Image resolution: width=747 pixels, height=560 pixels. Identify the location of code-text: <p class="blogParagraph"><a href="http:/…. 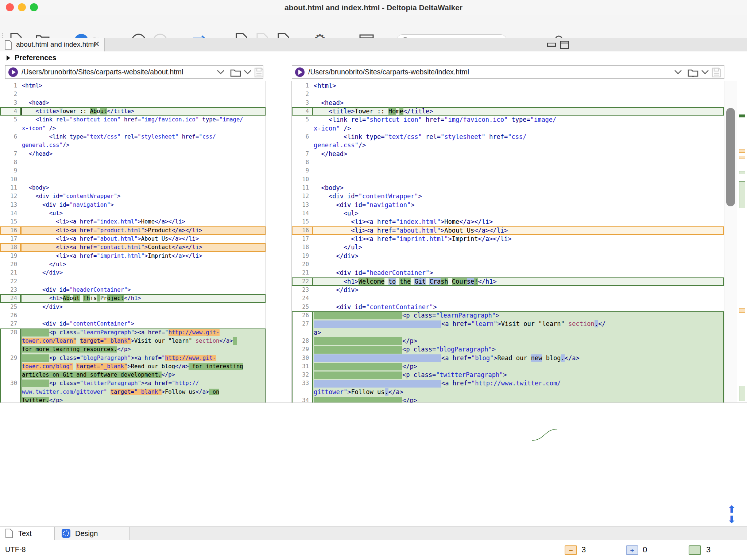
(143, 358).